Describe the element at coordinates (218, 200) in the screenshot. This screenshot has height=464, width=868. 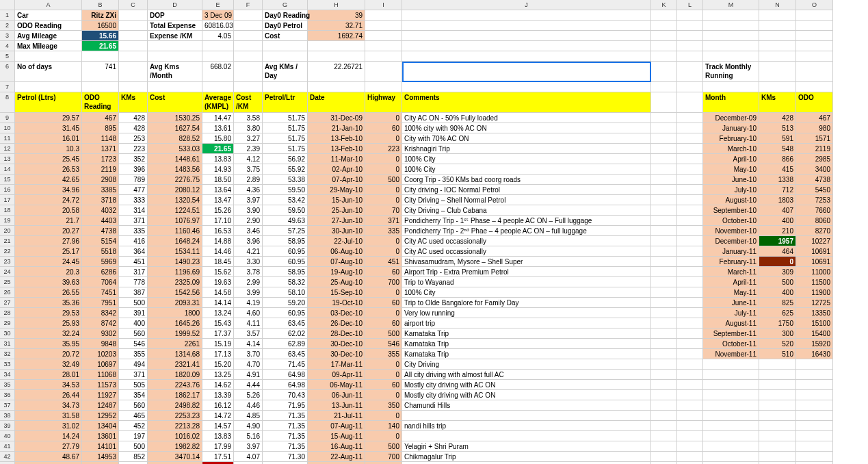
I see `cell-E17: 13.47` at that location.